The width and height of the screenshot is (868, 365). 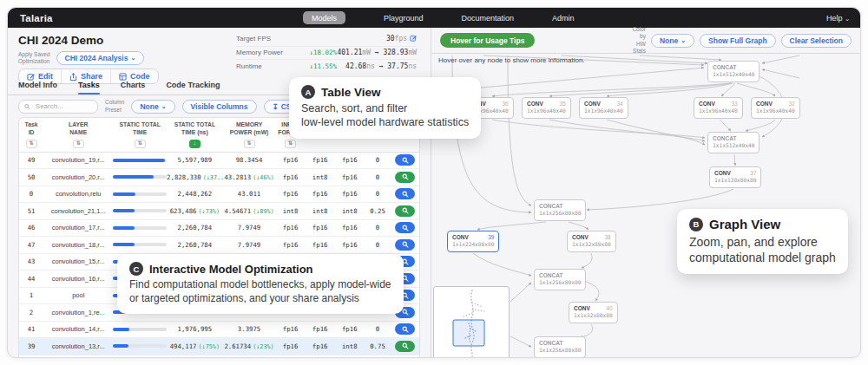 What do you see at coordinates (122, 329) in the screenshot?
I see `time-bar-fill` at bounding box center [122, 329].